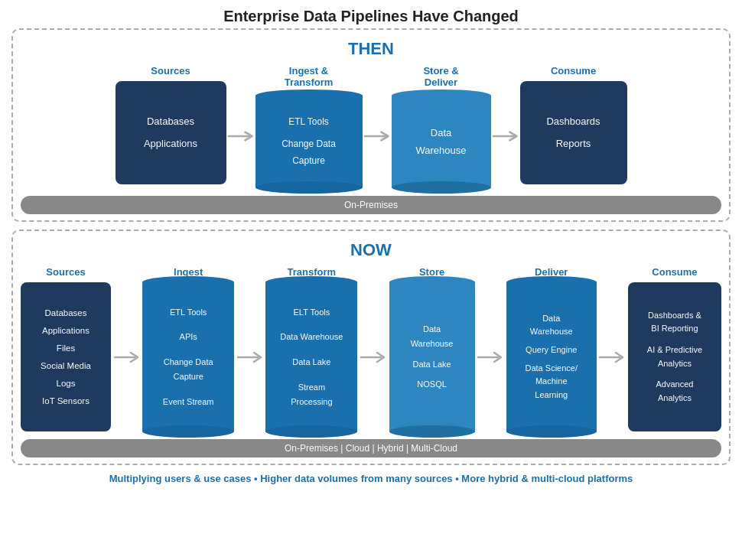 The image size is (742, 560). I want to click on then-store-header: Store &Deliver, so click(441, 77).